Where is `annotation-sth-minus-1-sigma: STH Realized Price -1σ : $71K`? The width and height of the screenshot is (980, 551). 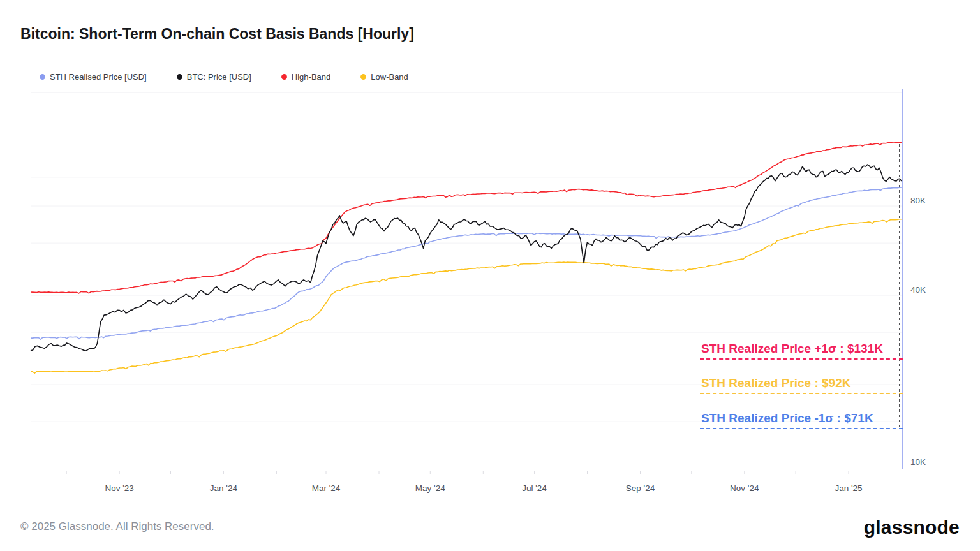
annotation-sth-minus-1-sigma: STH Realized Price -1σ : $71K is located at coordinates (801, 420).